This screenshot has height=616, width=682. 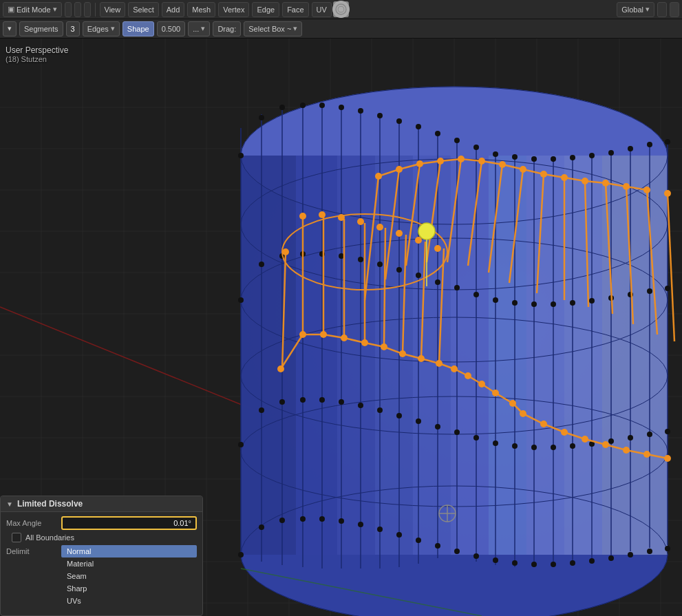 What do you see at coordinates (41, 29) in the screenshot?
I see `segments-label-item: Segments` at bounding box center [41, 29].